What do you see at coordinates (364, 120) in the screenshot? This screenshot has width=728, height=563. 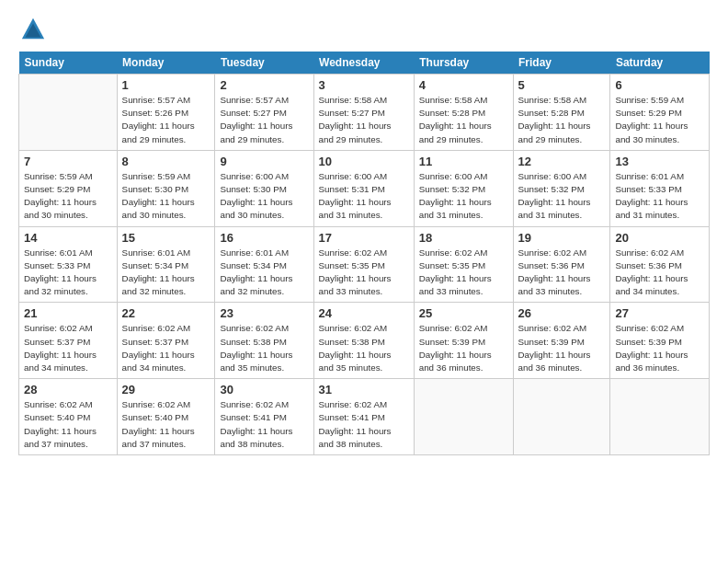 I see `day-info: Sunrise: 5:58 AM Sunset: 5:27 PM Dayligh…` at bounding box center [364, 120].